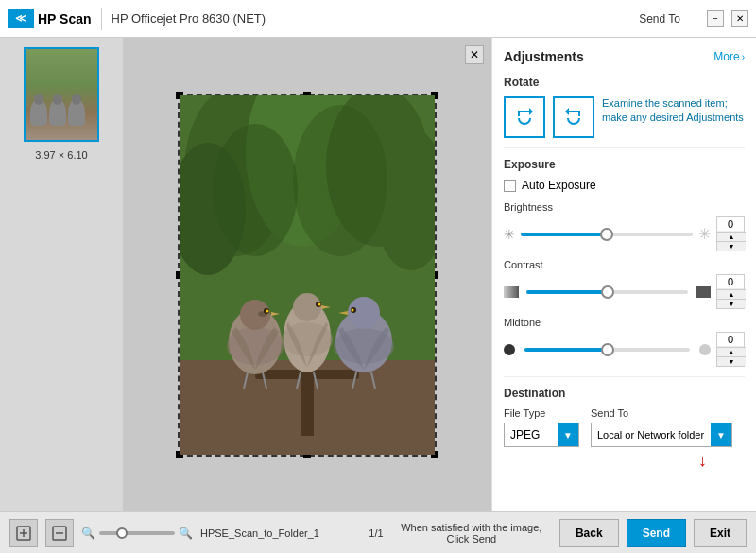 The width and height of the screenshot is (756, 553). What do you see at coordinates (608, 350) in the screenshot?
I see `midtone-thumb` at bounding box center [608, 350].